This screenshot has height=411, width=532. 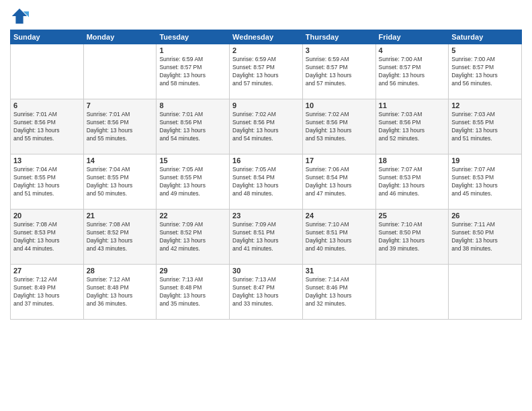 I want to click on day-number: 14, so click(x=120, y=161).